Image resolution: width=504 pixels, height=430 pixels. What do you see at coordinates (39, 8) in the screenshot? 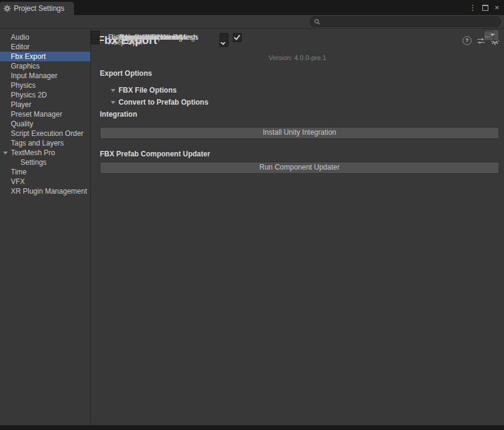
I see `tab-title: Project Settings` at bounding box center [39, 8].